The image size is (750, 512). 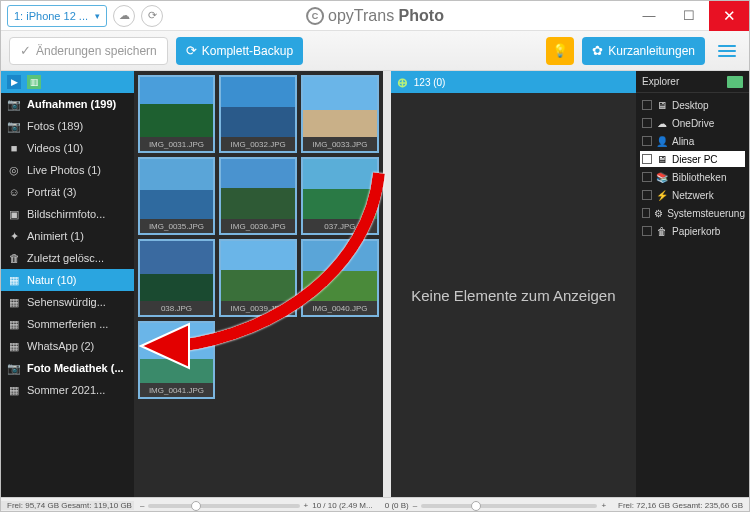 What do you see at coordinates (240, 51) in the screenshot?
I see `backup-button: ⟳ Komplett-Backup` at bounding box center [240, 51].